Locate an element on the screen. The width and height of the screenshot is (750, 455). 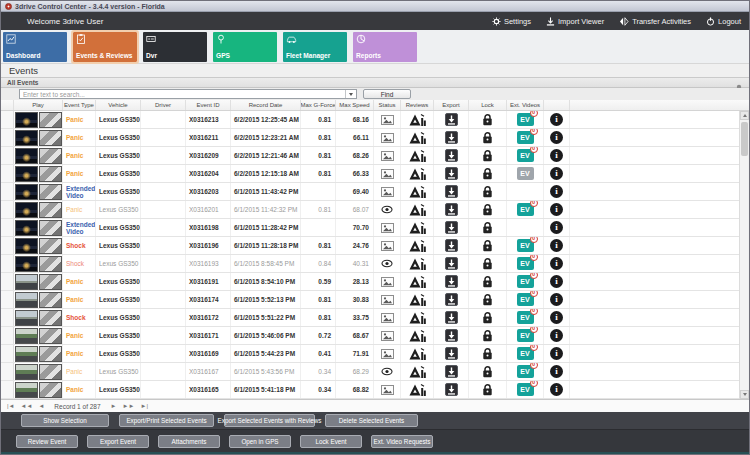
import-viewer-button: Import Viewer is located at coordinates (575, 22).